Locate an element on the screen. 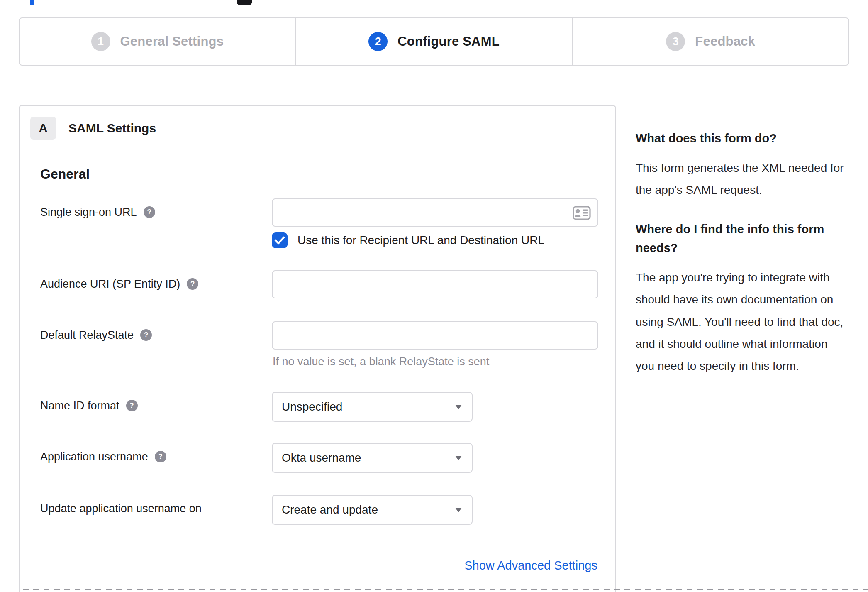  section-title: SAML Settings is located at coordinates (112, 128).